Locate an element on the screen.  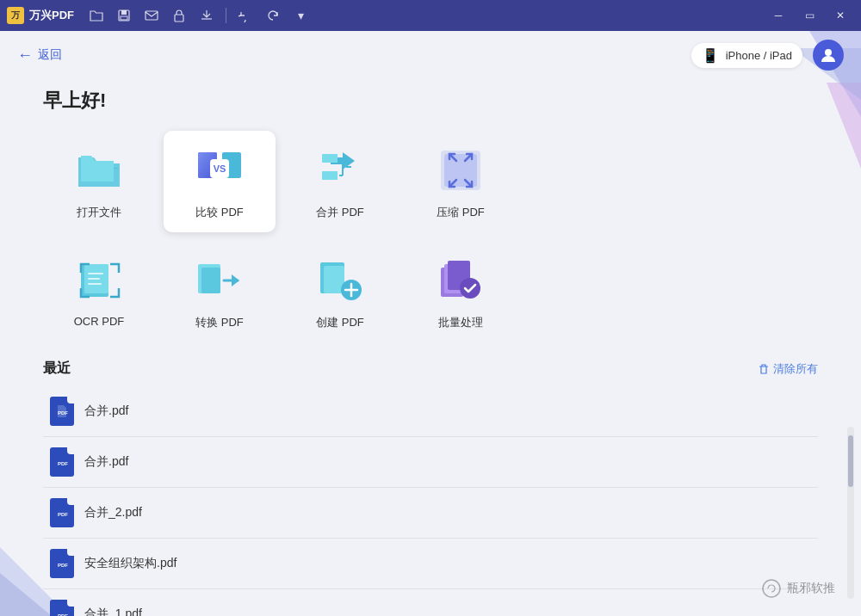
user-avatar is located at coordinates (828, 55).